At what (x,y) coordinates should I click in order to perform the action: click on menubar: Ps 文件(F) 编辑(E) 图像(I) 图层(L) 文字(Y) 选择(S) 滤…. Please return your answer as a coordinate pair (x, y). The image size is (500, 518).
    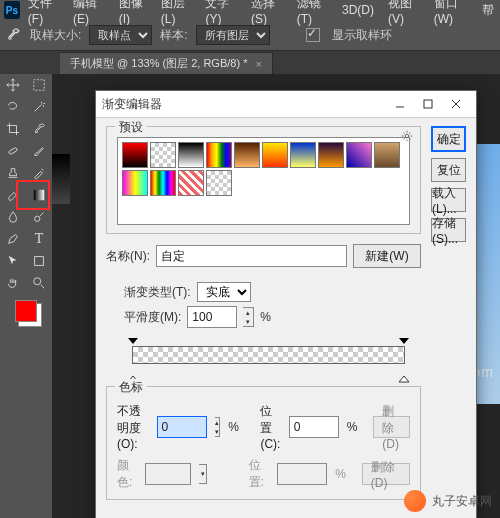
    Looking at the image, I should click on (250, 10).